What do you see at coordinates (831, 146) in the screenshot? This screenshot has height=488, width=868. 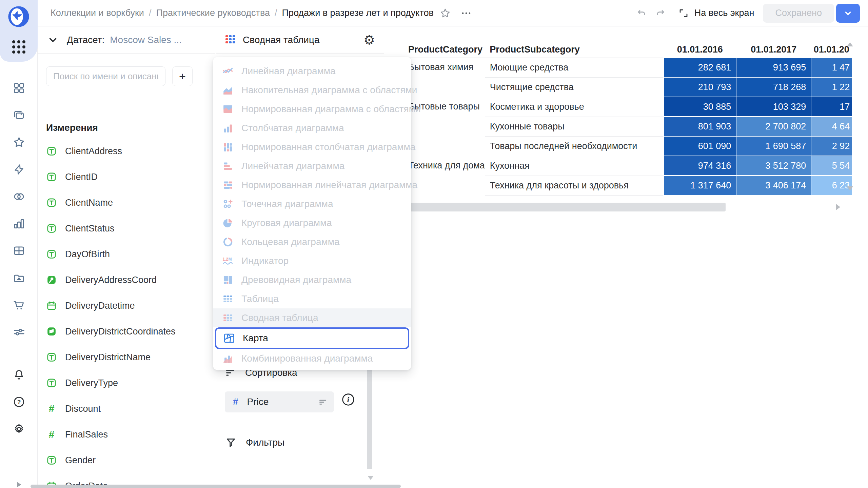 I see `value-cell: 2 92` at bounding box center [831, 146].